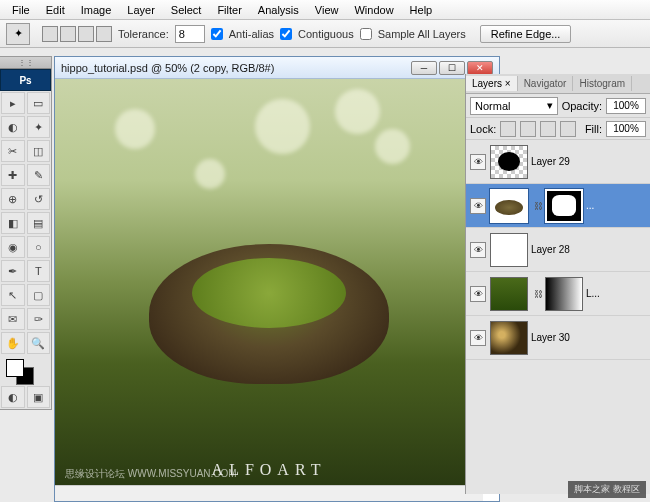  I want to click on selection-add-icon, so click(68, 34).